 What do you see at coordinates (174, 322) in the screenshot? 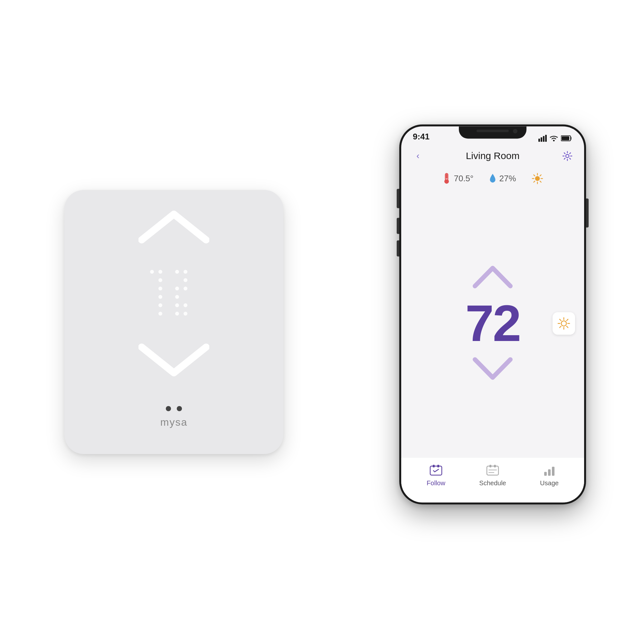
I see `thermostat-device: mysa` at bounding box center [174, 322].